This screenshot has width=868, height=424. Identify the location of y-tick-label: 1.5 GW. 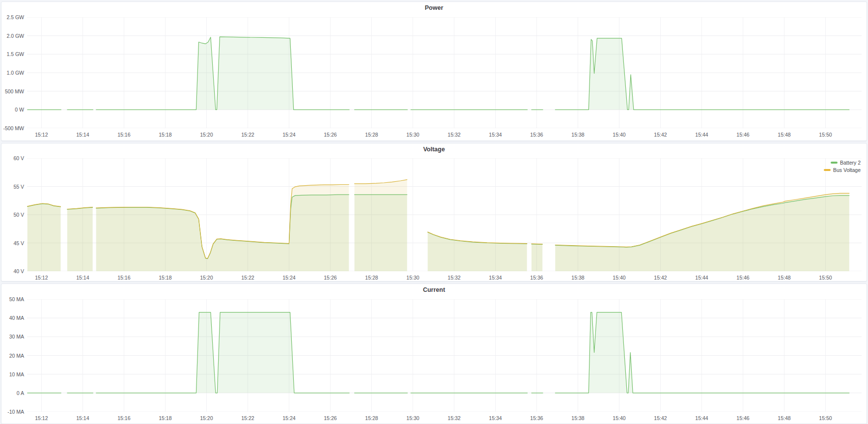
(13, 54).